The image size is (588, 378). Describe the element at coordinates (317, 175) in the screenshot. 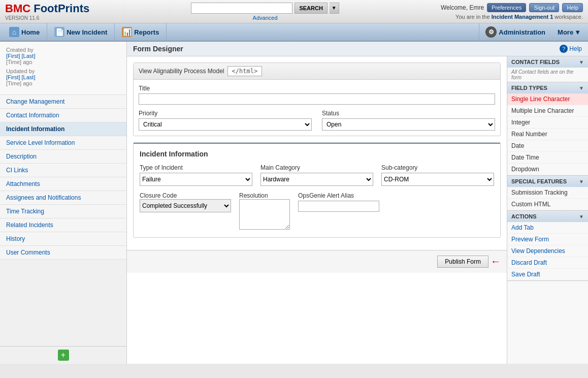

I see `incident-fields-row1: Type of Incident Failure Main Category H…` at that location.